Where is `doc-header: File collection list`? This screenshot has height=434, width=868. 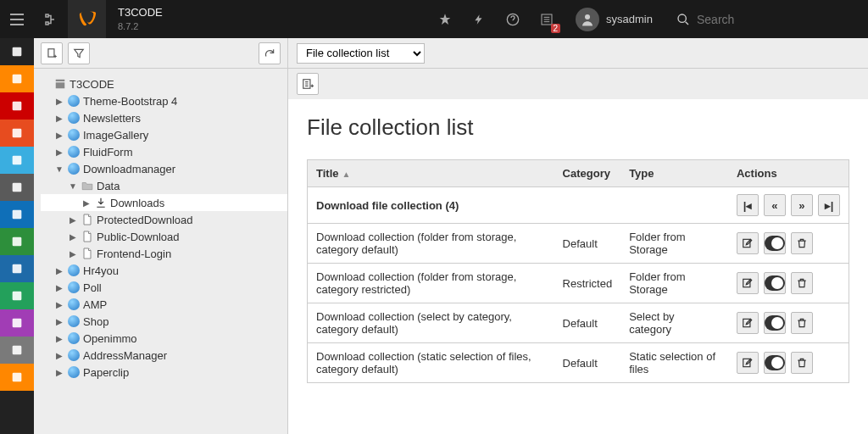
doc-header: File collection list is located at coordinates (578, 53).